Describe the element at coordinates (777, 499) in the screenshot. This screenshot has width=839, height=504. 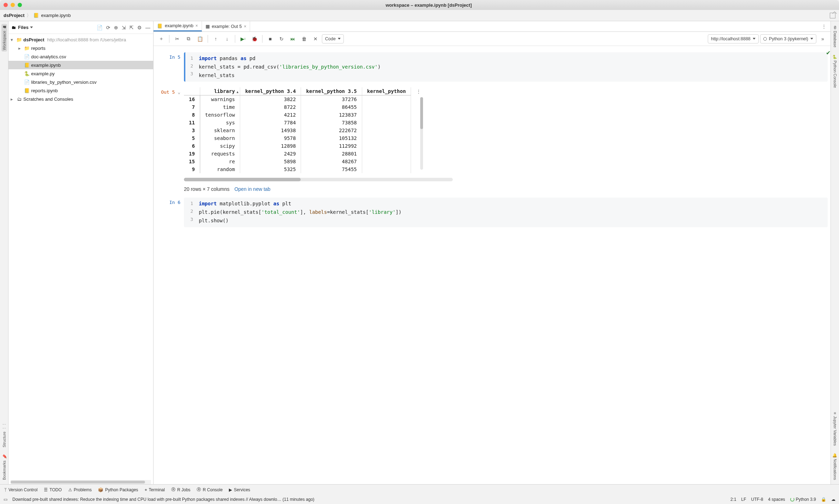
I see `indent-setting: 4 spaces` at that location.